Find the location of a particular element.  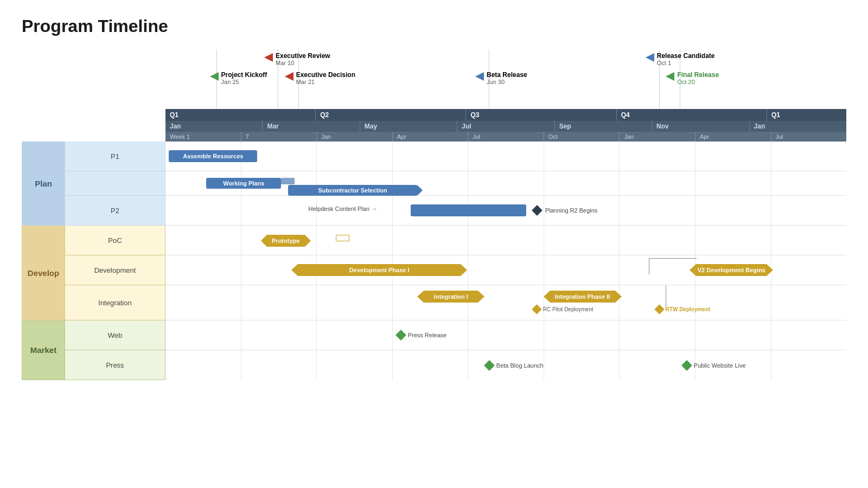

exec-review-date: Mar 10 is located at coordinates (303, 63).